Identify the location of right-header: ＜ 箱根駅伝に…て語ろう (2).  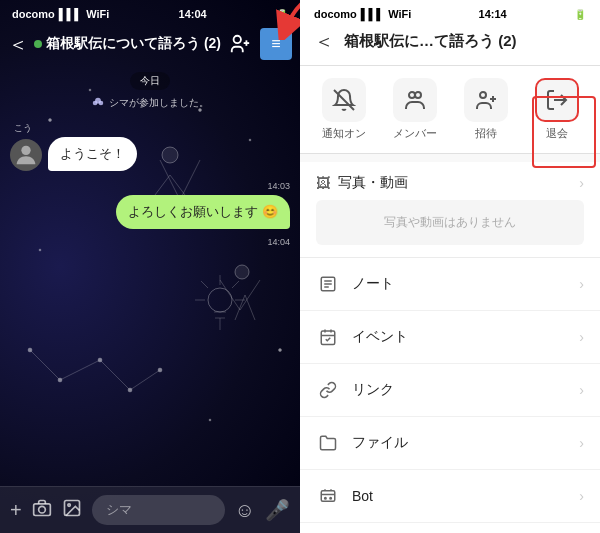
(450, 45).